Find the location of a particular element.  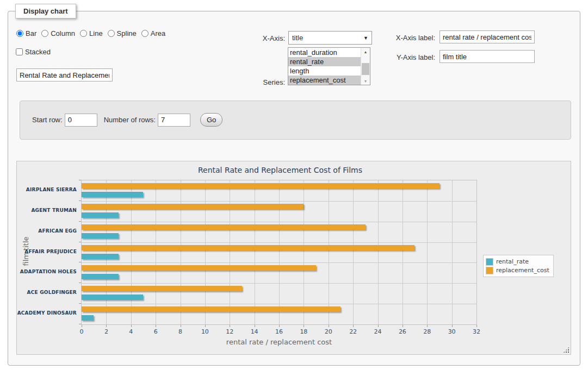

series-listbox: rental_durationrental_ratelengthreplacem… is located at coordinates (329, 66).